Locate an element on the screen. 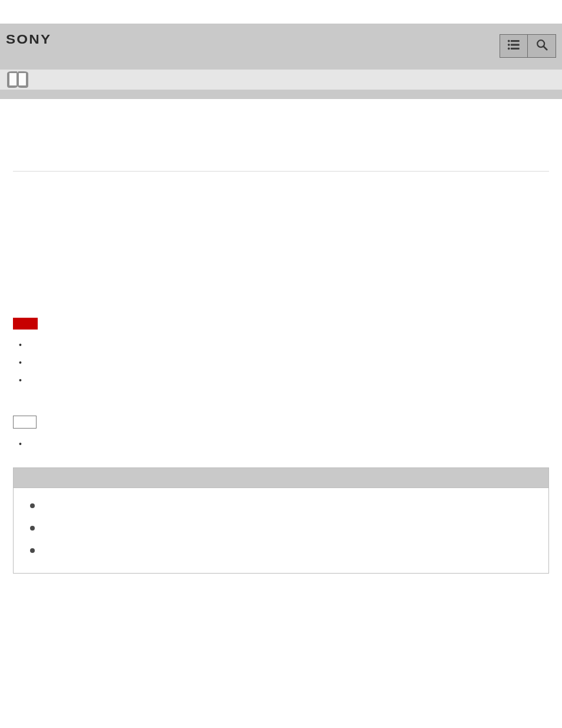  section-divider is located at coordinates (281, 171).